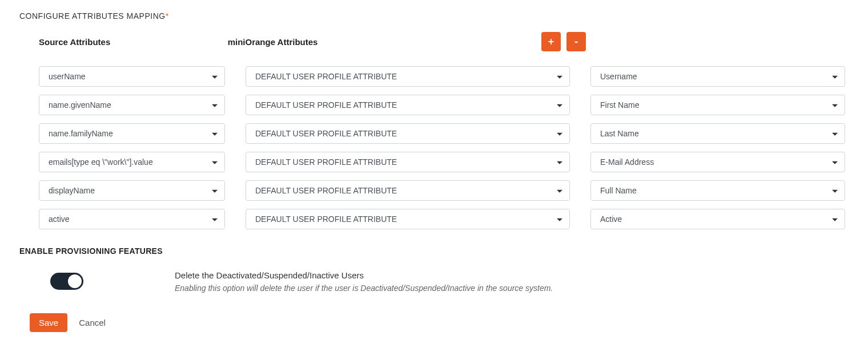 Image resolution: width=868 pixels, height=352 pixels. Describe the element at coordinates (132, 162) in the screenshot. I see `source-attribute-select: emails[type eq \"work\"].value` at that location.